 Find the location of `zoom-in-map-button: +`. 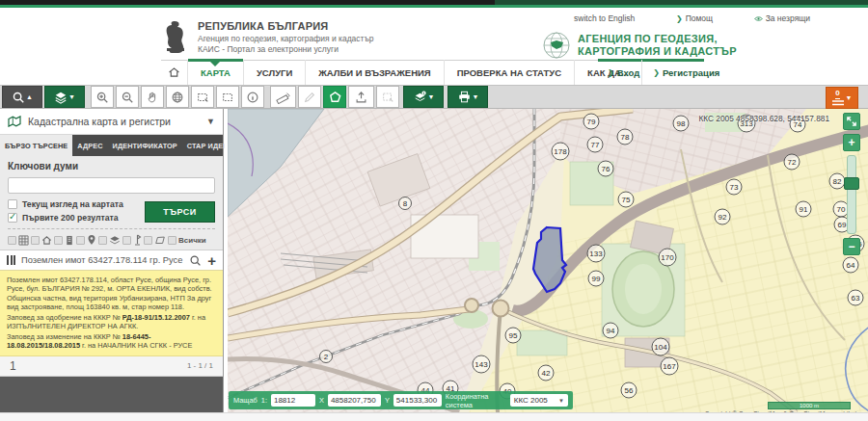

zoom-in-map-button: + is located at coordinates (852, 143).